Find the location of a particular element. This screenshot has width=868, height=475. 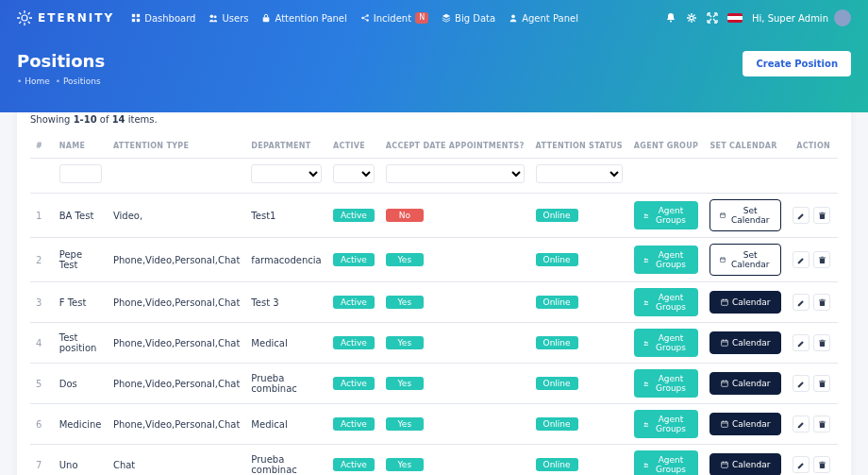

cell-department: Medical is located at coordinates (287, 425).